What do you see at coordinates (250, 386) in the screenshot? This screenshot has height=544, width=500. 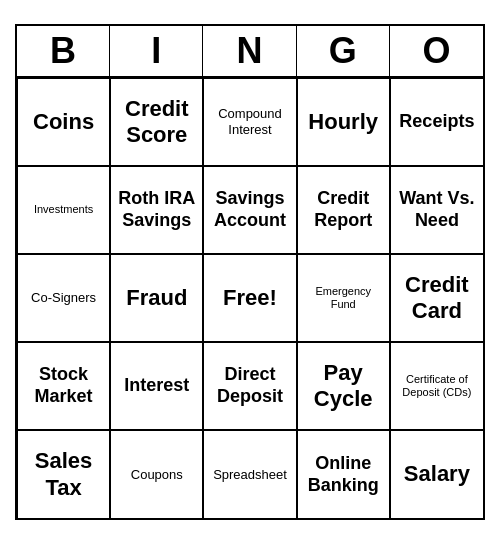 I see `cell-text-17: Direct Deposit` at bounding box center [250, 386].